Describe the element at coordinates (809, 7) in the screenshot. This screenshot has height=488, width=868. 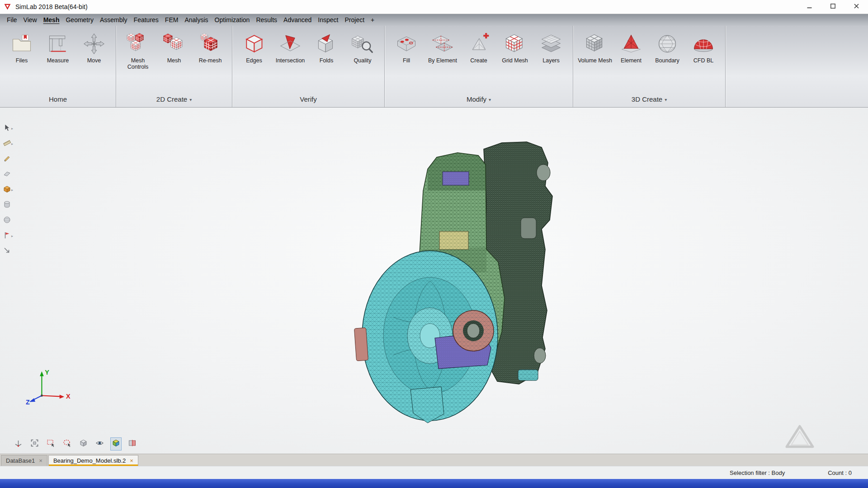
I see `minimize-button` at that location.